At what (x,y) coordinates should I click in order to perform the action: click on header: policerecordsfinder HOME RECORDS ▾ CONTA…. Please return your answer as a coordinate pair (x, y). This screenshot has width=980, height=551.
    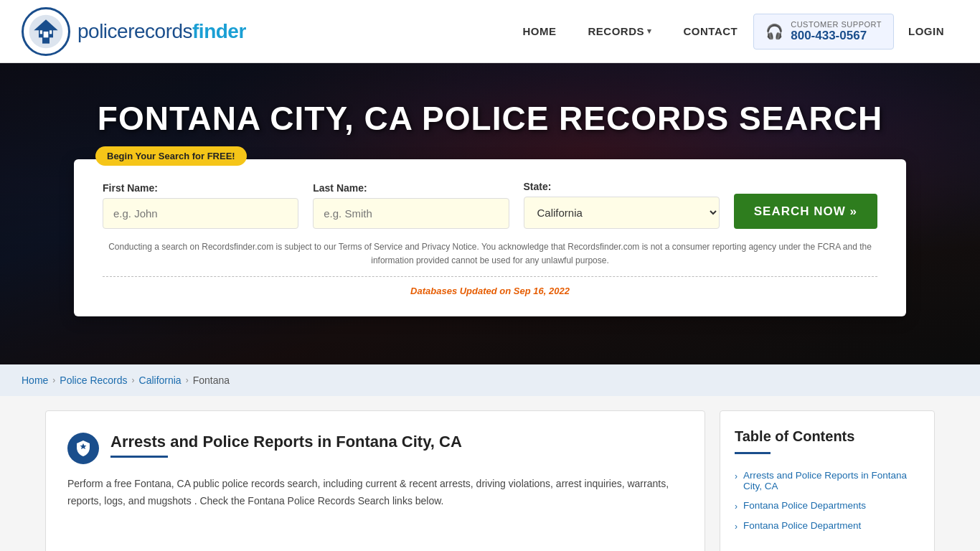
    Looking at the image, I should click on (490, 32).